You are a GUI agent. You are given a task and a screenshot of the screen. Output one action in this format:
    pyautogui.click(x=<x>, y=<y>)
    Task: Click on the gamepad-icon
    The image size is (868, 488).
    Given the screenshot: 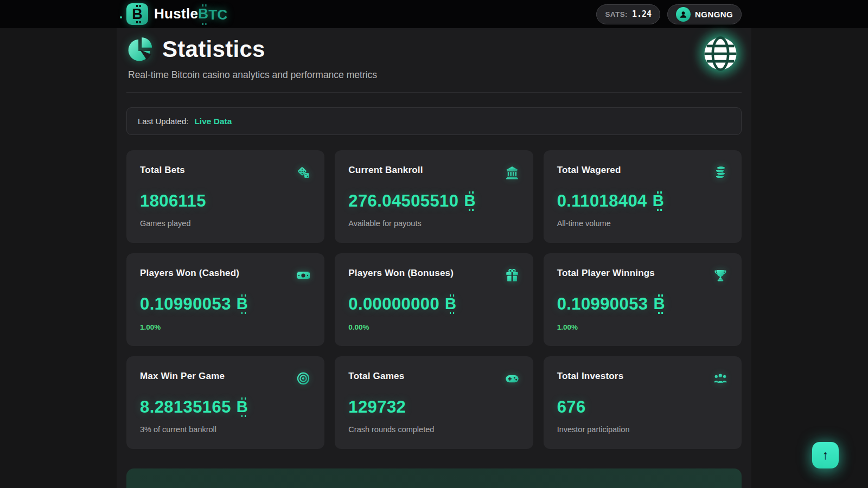 What is the action you would take?
    pyautogui.click(x=512, y=378)
    